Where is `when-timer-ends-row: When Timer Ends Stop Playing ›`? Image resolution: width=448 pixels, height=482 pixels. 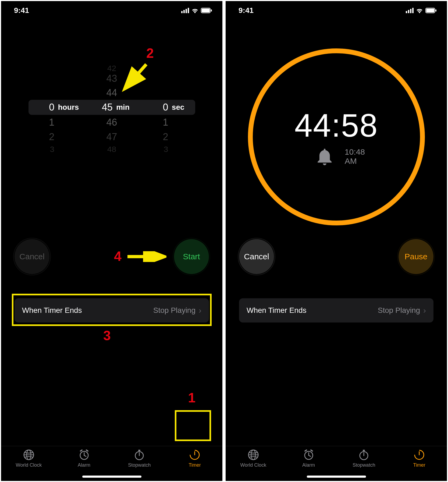 when-timer-ends-row: When Timer Ends Stop Playing › is located at coordinates (336, 310).